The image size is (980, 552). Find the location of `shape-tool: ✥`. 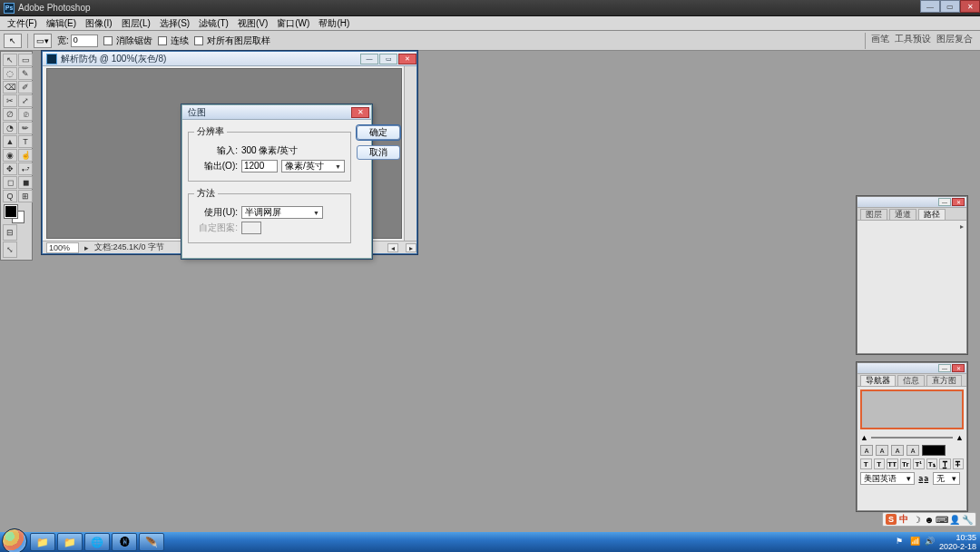

shape-tool: ✥ is located at coordinates (10, 169).